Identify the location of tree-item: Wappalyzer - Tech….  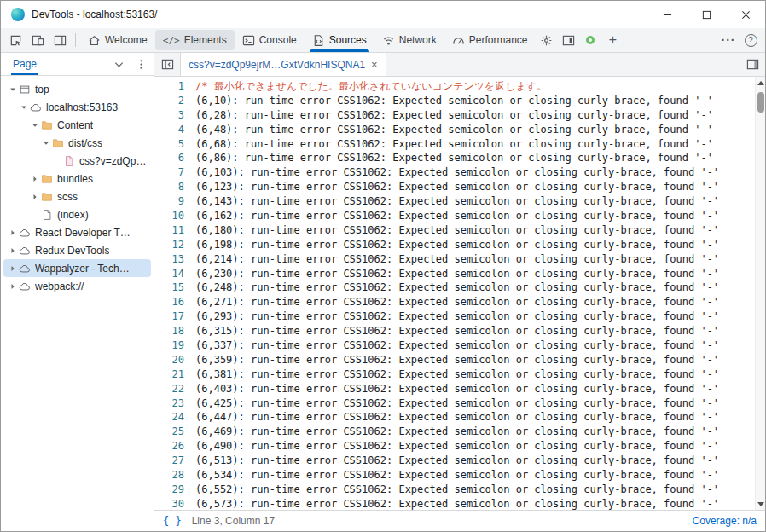
(77, 268).